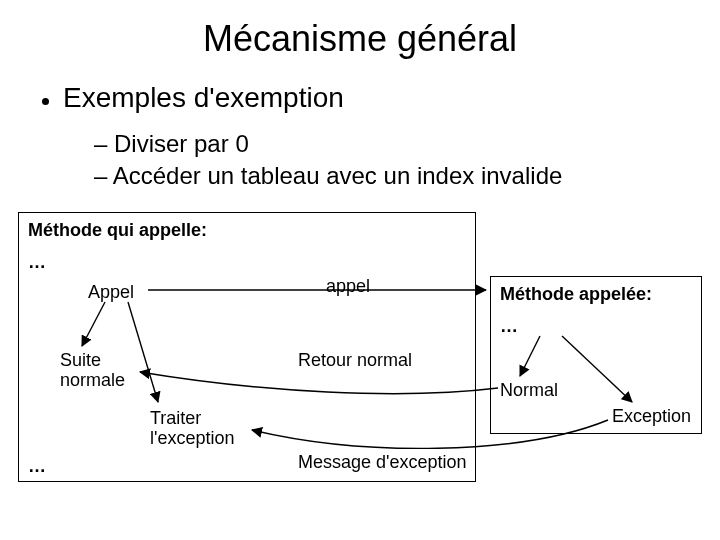 This screenshot has height=540, width=720. What do you see at coordinates (204, 98) in the screenshot?
I see `bullet-main: Exemples d'exemption` at bounding box center [204, 98].